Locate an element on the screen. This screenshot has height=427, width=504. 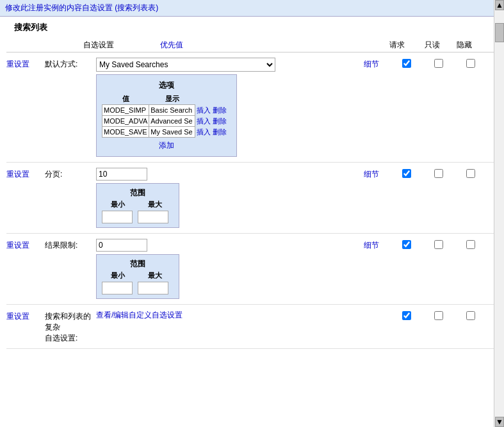
row-right-2: 细节 is located at coordinates (425, 174).